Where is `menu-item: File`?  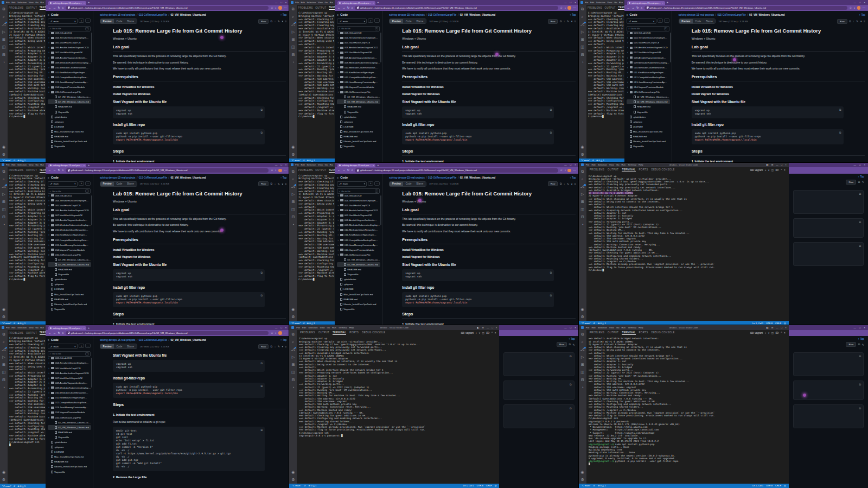 menu-item: File is located at coordinates (588, 328).